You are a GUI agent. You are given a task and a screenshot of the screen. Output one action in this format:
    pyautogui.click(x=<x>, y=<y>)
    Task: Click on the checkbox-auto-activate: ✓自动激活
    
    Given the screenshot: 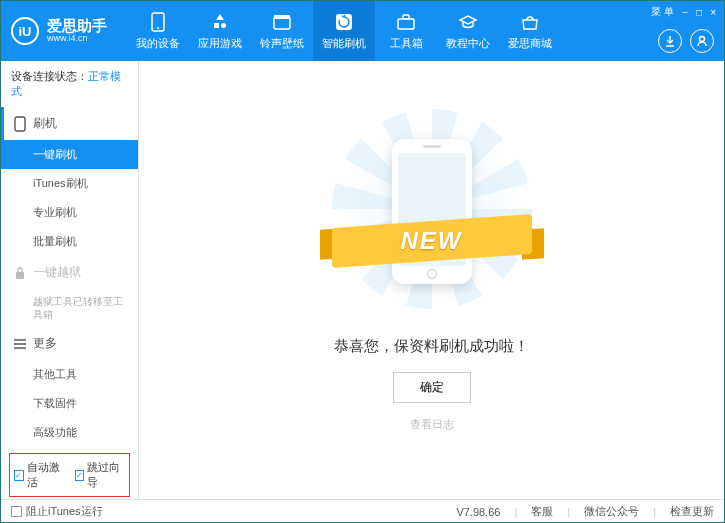 What is the action you would take?
    pyautogui.click(x=40, y=475)
    